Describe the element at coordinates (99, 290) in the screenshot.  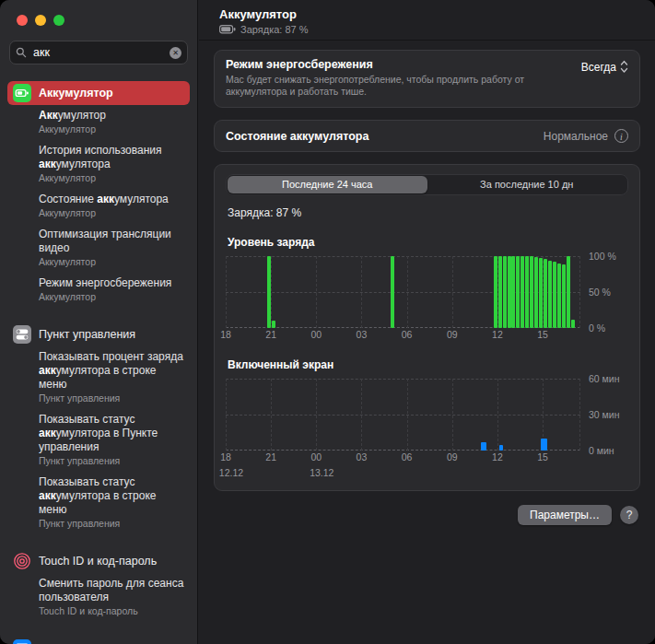
I see `sidebar-result-item: Режим энергосбереженияАккумулятор` at that location.